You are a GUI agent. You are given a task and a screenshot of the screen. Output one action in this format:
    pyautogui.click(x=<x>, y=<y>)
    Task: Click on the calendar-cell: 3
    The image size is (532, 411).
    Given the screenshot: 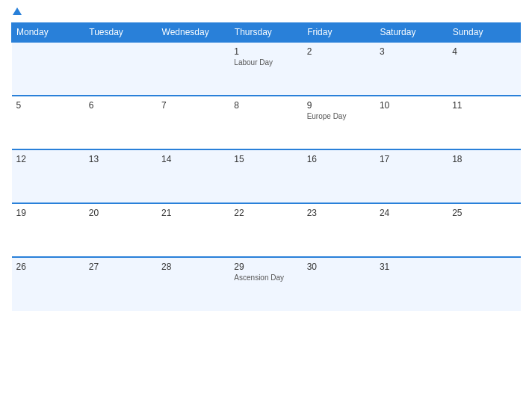 What is the action you would take?
    pyautogui.click(x=411, y=69)
    